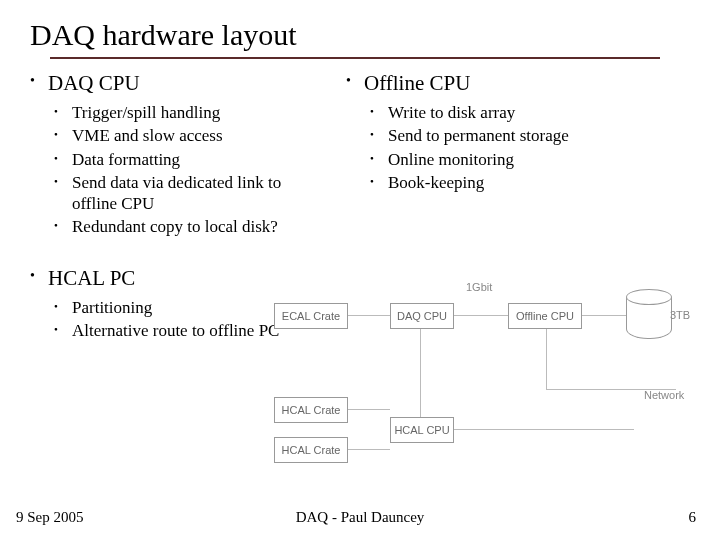 This screenshot has width=720, height=540. Describe the element at coordinates (182, 330) in the screenshot. I see `list-item: Alternative route to offline PC` at that location.